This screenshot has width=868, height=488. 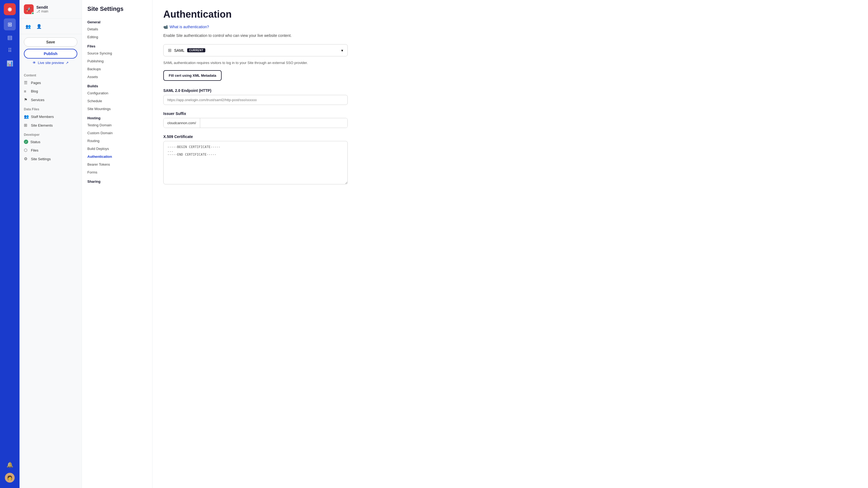 What do you see at coordinates (255, 100) in the screenshot?
I see `saml-endpoint-input` at bounding box center [255, 100].